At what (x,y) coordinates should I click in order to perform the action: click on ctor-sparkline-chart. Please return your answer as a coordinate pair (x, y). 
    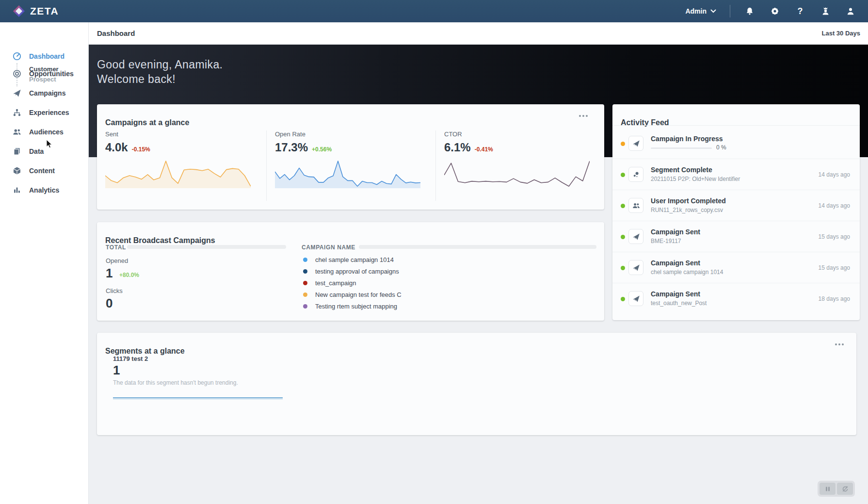
    Looking at the image, I should click on (517, 174).